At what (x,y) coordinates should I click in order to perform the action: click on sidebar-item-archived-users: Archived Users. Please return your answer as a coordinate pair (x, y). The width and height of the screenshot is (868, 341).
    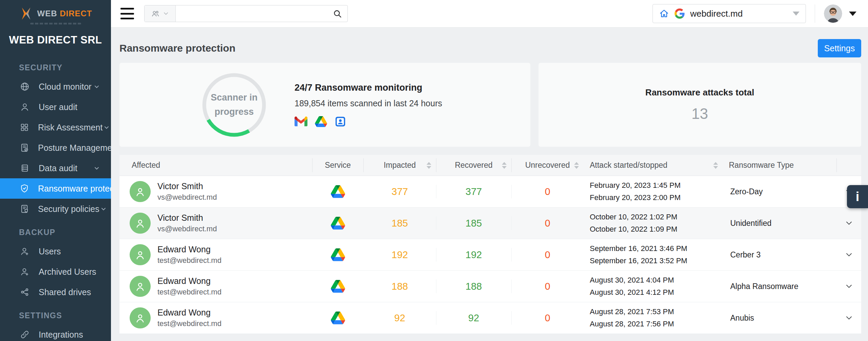
    Looking at the image, I should click on (56, 272).